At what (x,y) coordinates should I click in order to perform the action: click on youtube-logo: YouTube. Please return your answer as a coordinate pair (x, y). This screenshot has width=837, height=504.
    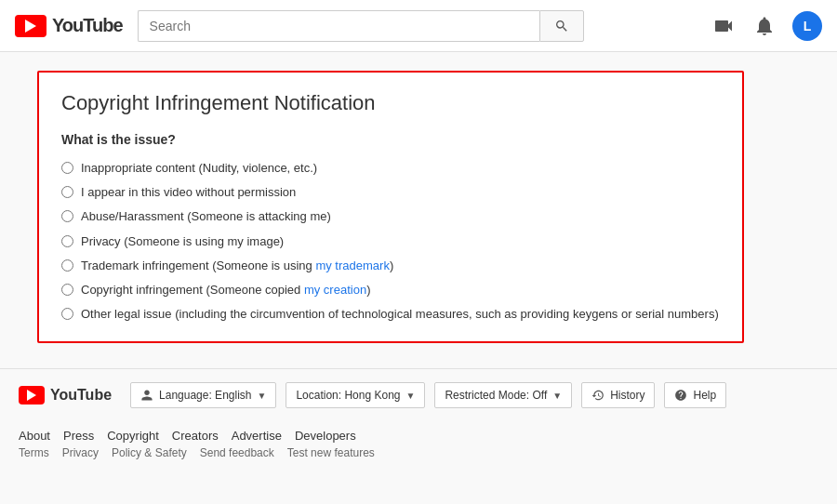
    Looking at the image, I should click on (69, 26).